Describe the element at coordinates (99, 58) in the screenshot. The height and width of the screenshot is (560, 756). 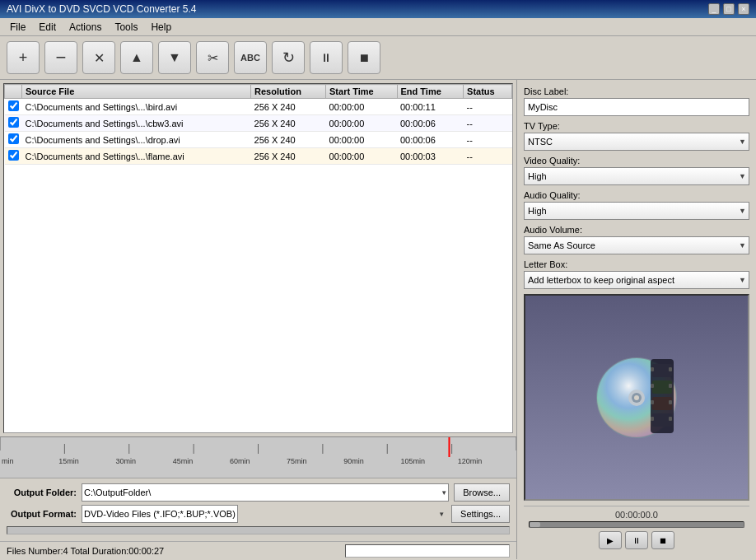
I see `clear-button: ✕` at that location.